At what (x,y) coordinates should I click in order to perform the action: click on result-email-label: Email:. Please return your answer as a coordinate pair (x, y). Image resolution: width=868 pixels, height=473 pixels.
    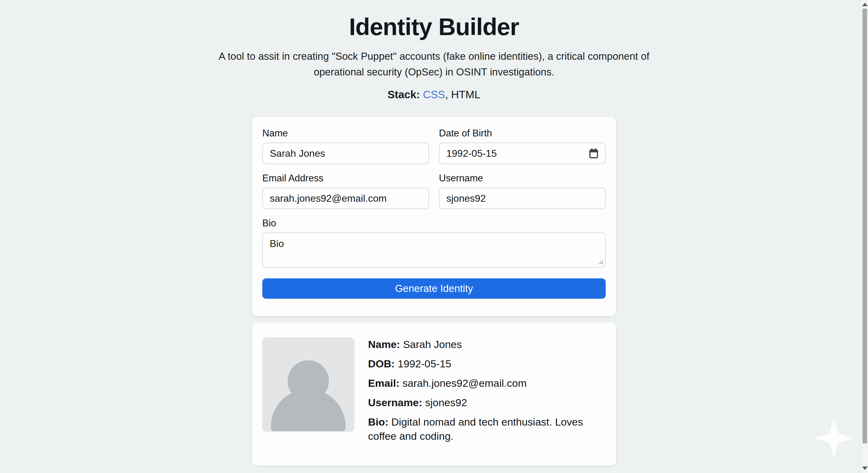
    Looking at the image, I should click on (384, 383).